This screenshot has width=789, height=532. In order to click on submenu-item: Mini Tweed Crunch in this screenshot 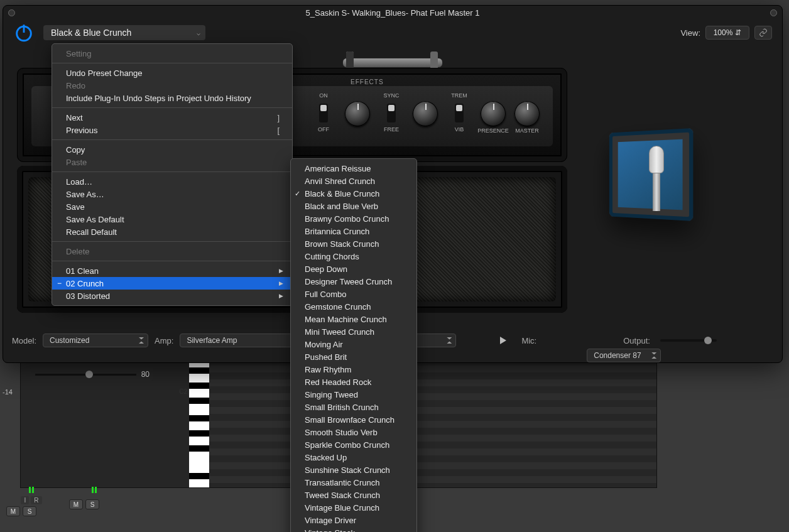, I will do `click(354, 332)`.